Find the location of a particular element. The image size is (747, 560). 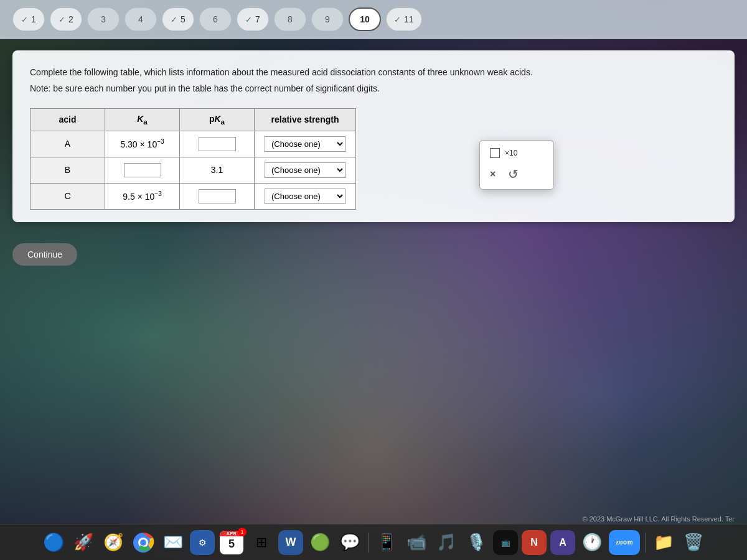

pka-cell-c is located at coordinates (217, 196).